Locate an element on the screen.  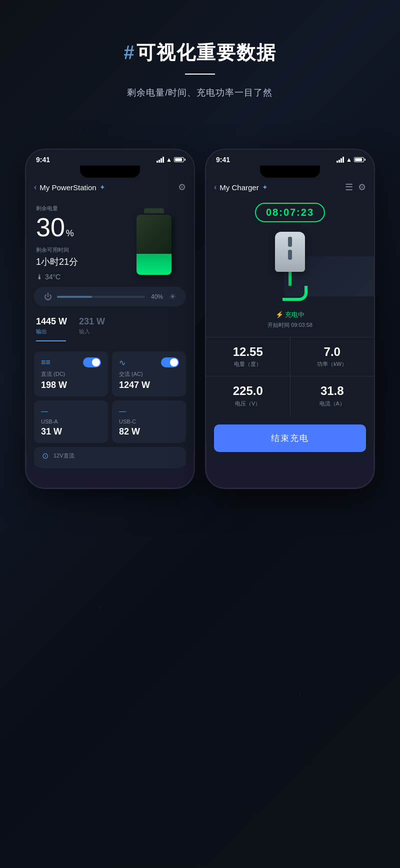
left-nav-left: ‹ My PowerStation ✦ is located at coordinates (70, 187).